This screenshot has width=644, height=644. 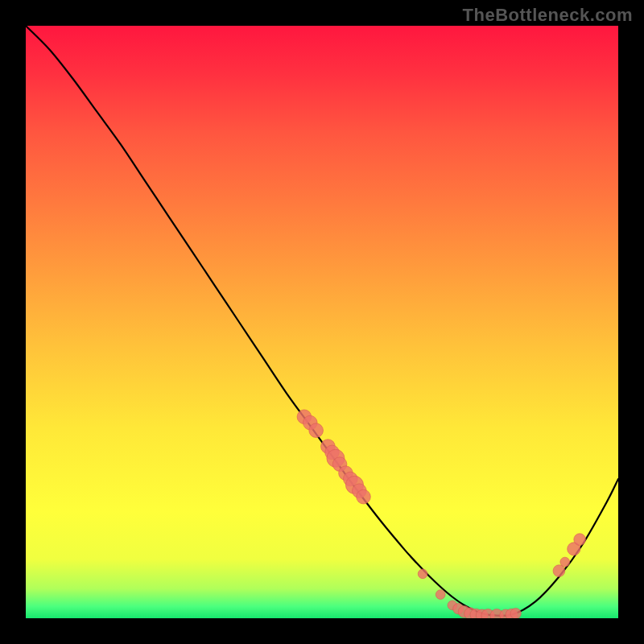 I want to click on marker-group, so click(x=441, y=514).